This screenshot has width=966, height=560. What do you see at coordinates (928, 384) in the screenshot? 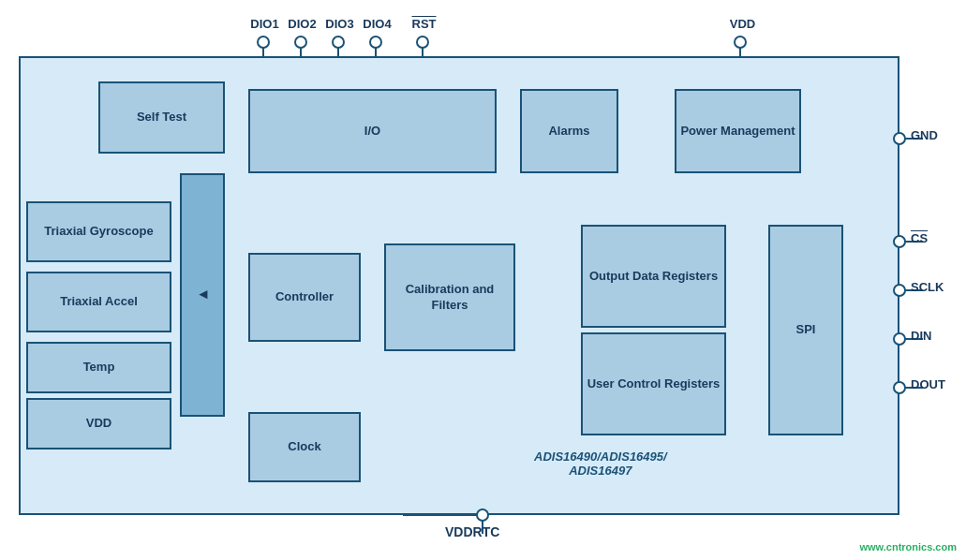
I see `dout-label: DOUT` at bounding box center [928, 384].